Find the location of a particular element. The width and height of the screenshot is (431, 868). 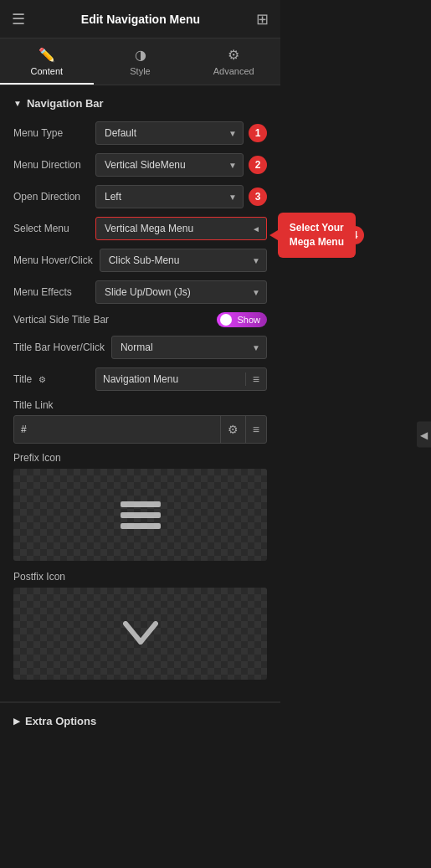

select-menu-select-wrap: Vertical Mega Menu ◄ is located at coordinates (181, 229).